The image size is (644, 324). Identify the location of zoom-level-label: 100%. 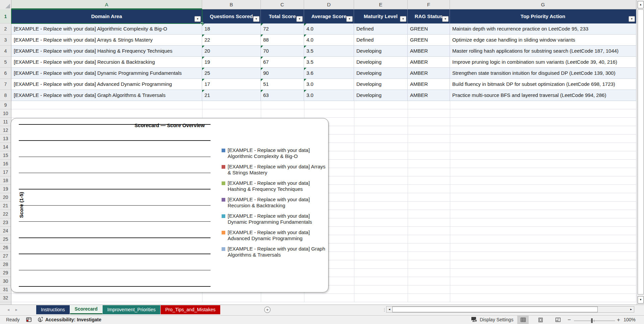
(630, 320).